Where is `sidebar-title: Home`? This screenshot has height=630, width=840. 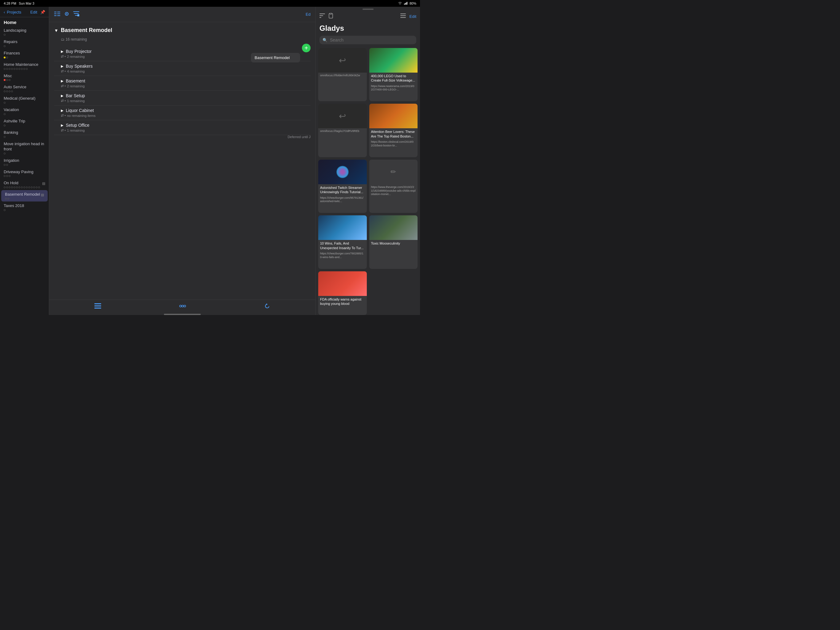 sidebar-title: Home is located at coordinates (24, 22).